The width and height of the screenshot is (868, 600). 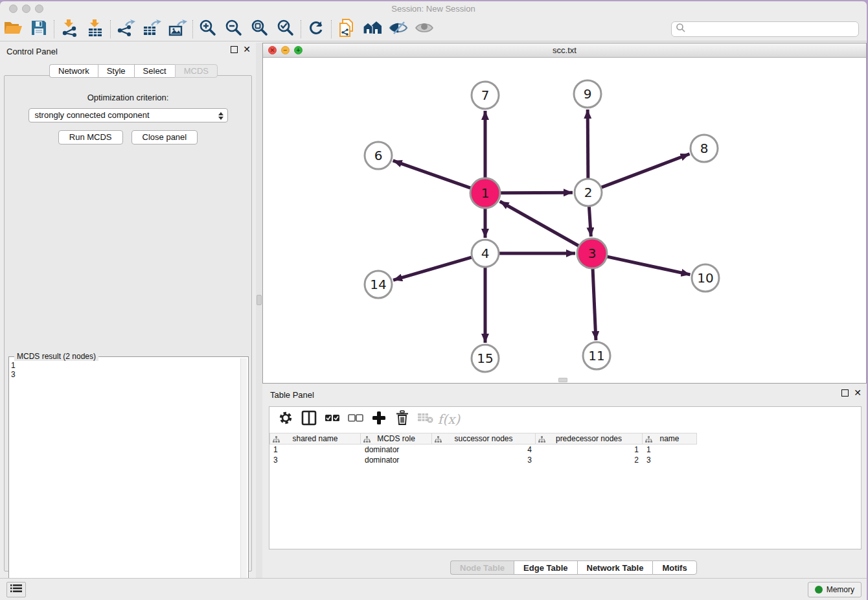 I want to click on column-header-name: name, so click(x=670, y=439).